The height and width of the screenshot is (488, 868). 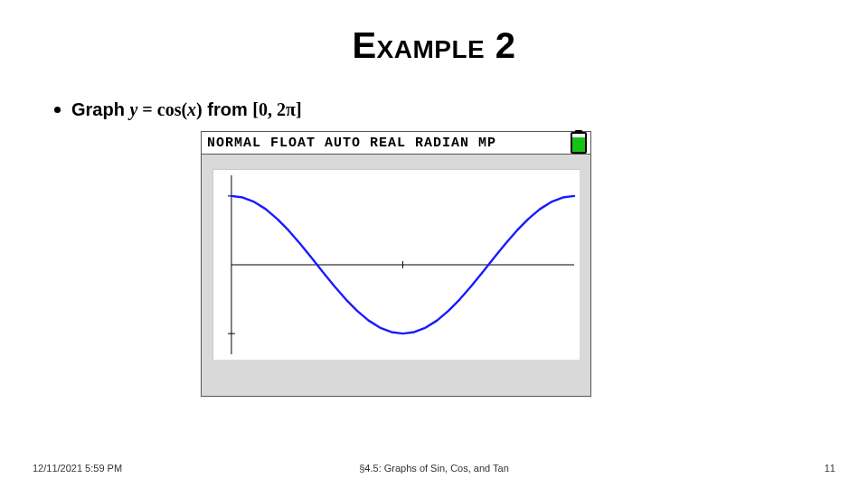 I want to click on bullet-icon, so click(x=58, y=110).